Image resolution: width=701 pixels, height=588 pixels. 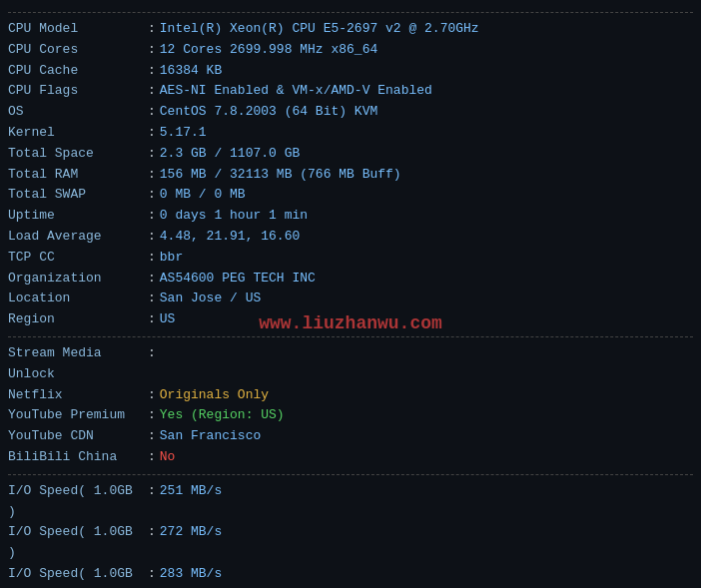 What do you see at coordinates (350, 475) in the screenshot?
I see `divider-after-stream` at bounding box center [350, 475].